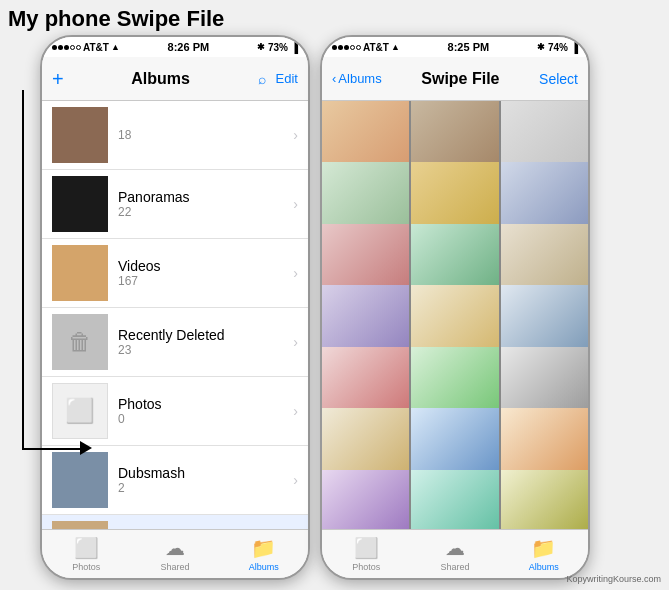  I want to click on battery-percent-2: 74%, so click(558, 48).